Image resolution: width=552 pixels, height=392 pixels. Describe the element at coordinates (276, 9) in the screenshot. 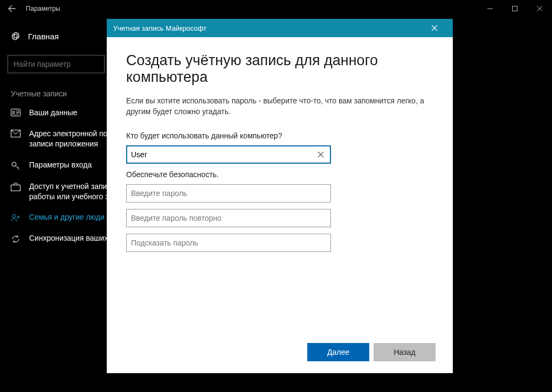

I see `window-titlebar: Параметры` at that location.